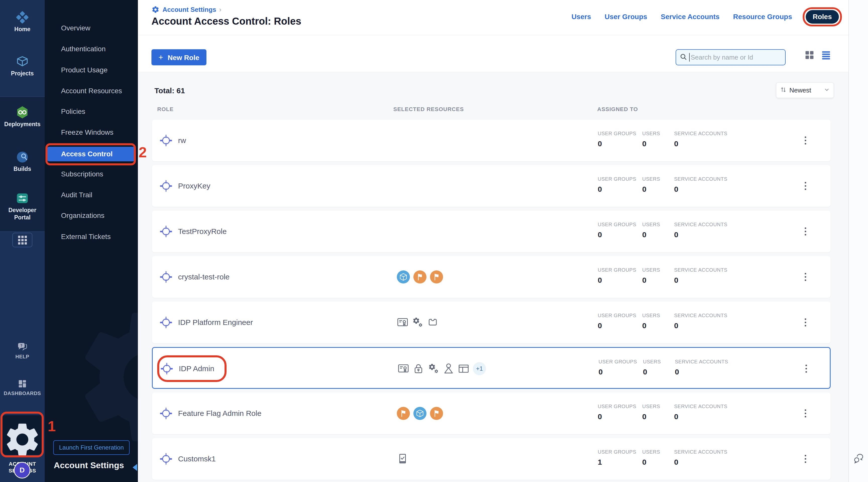  Describe the element at coordinates (626, 17) in the screenshot. I see `tab-user-groups: User Groups` at that location.